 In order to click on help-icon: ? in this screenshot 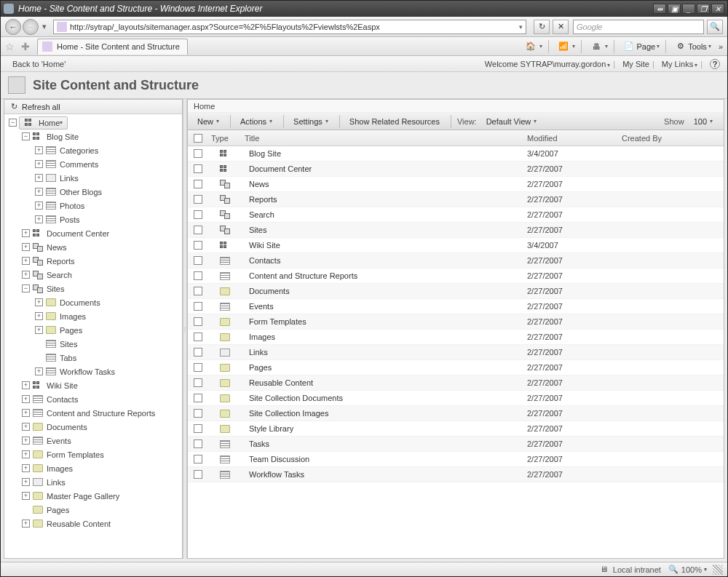, I will do `click(715, 64)`.